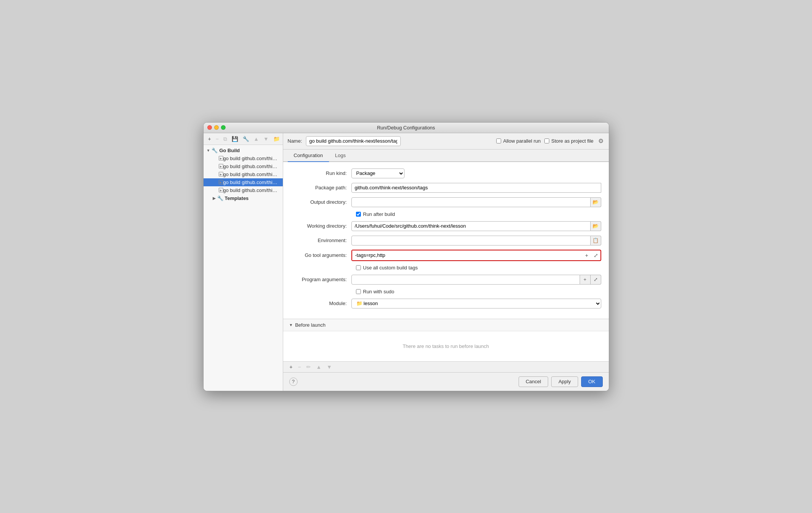 This screenshot has height=513, width=812. What do you see at coordinates (375, 291) in the screenshot?
I see `run-with-sudo-label: Run with sudo` at bounding box center [375, 291].